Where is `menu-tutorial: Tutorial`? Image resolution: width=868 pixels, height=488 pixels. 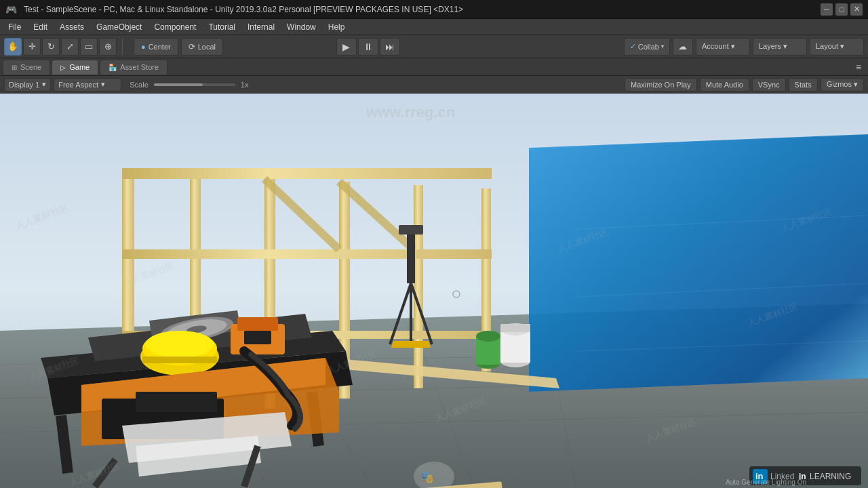 menu-tutorial: Tutorial is located at coordinates (222, 27).